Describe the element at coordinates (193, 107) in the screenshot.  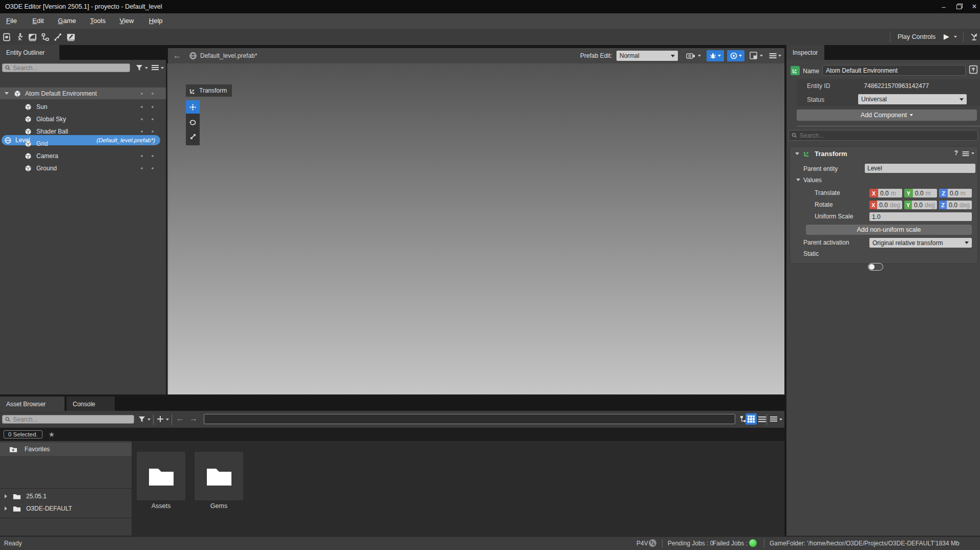
I see `move-tool-button` at that location.